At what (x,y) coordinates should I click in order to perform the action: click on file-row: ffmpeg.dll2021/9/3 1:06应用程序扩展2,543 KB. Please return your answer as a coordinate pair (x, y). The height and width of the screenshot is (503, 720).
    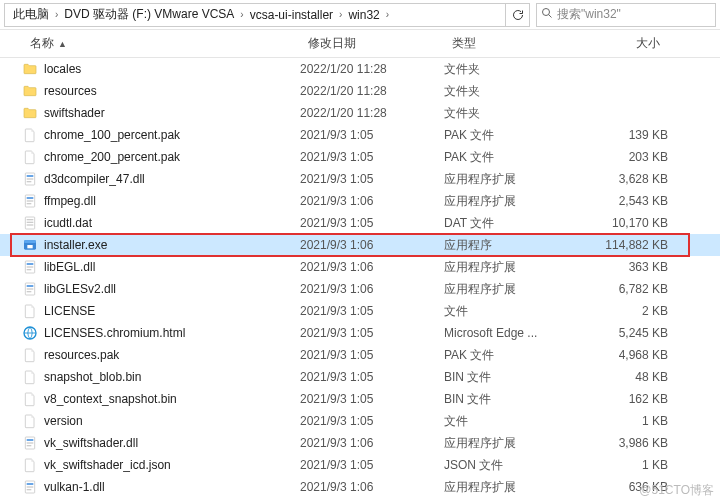
    Looking at the image, I should click on (360, 201).